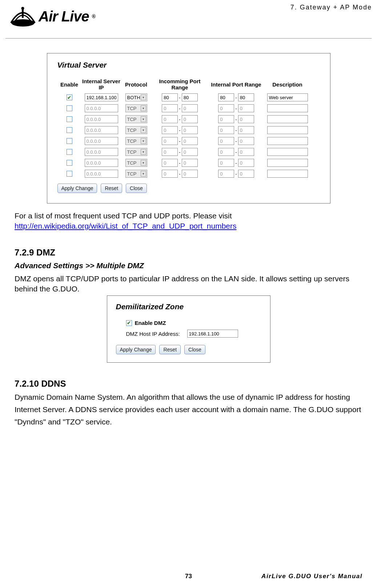 The image size is (377, 588). What do you see at coordinates (111, 188) in the screenshot?
I see `reset-button: Reset` at bounding box center [111, 188].